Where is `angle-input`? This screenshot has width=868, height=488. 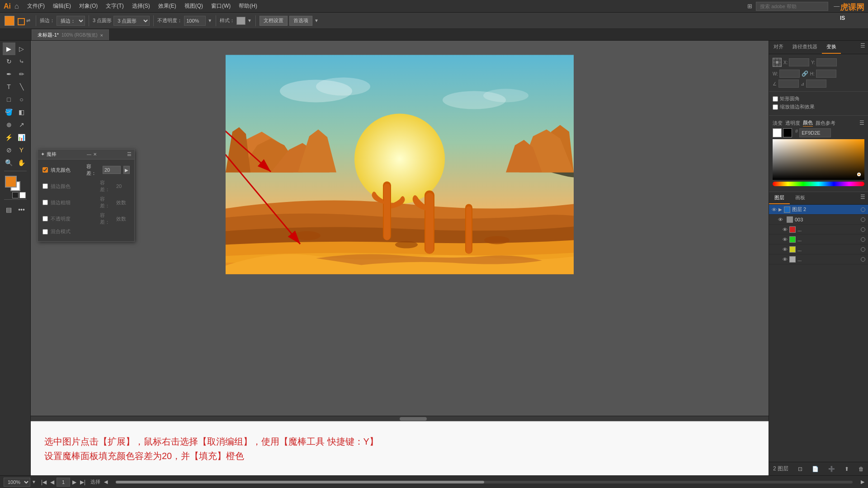
angle-input is located at coordinates (788, 84).